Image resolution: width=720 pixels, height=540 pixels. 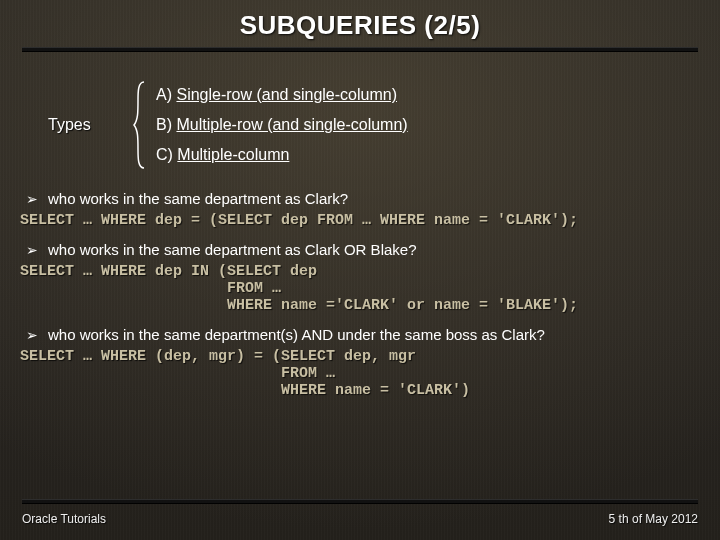 I want to click on types-list: A) Single-row (and single-column) B) Mul…, so click(x=282, y=125).